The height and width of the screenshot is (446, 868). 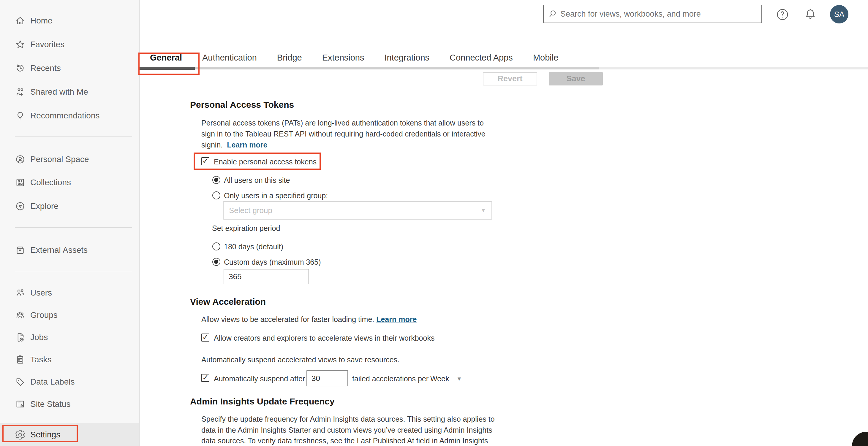 I want to click on tab-extensions: Extensions, so click(x=343, y=60).